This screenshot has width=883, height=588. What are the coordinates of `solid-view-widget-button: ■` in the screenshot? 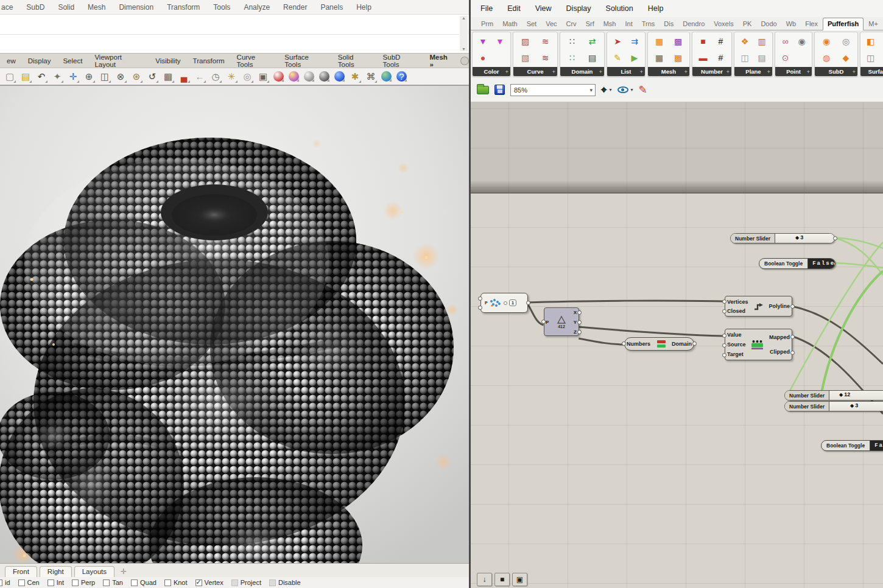 It's located at (502, 579).